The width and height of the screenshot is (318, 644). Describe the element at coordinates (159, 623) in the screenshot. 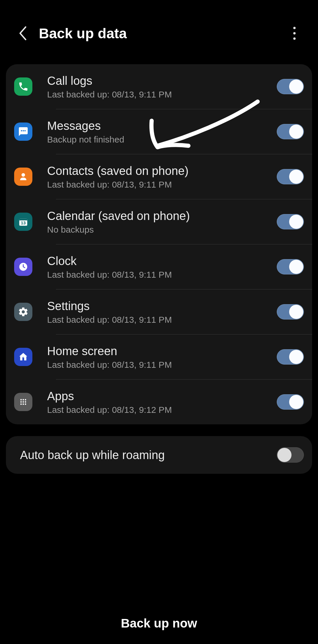

I see `bottom-bar: Back up now` at that location.